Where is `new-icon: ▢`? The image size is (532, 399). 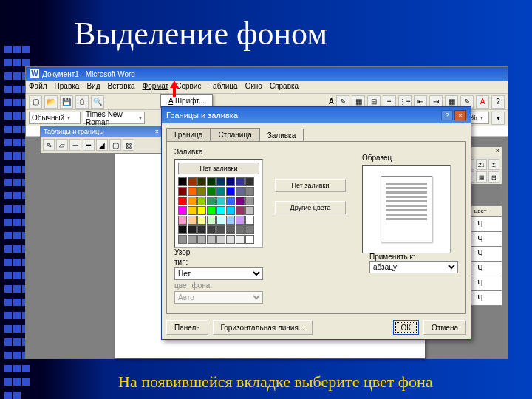
new-icon: ▢ is located at coordinates (35, 102).